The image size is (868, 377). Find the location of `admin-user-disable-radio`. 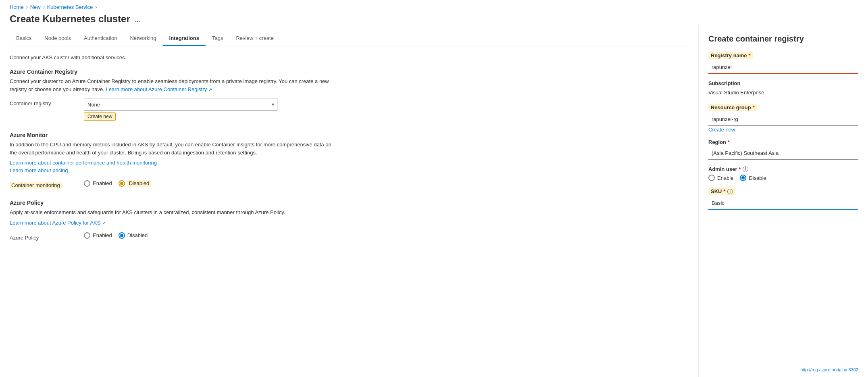

admin-user-disable-radio is located at coordinates (743, 178).